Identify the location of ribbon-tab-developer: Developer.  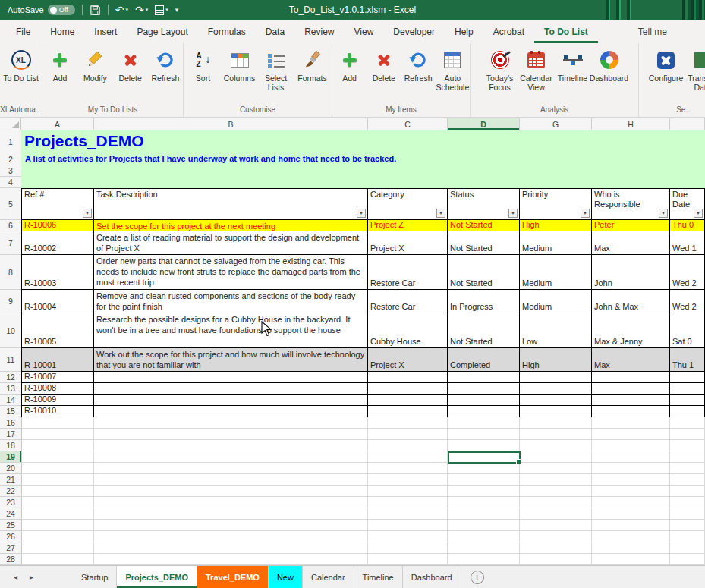
(414, 32).